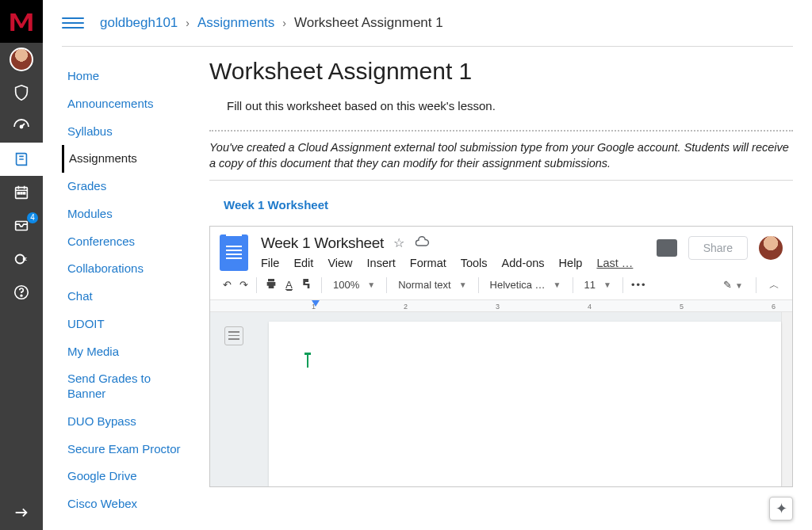 The image size is (812, 530). I want to click on menu-help: Help, so click(571, 263).